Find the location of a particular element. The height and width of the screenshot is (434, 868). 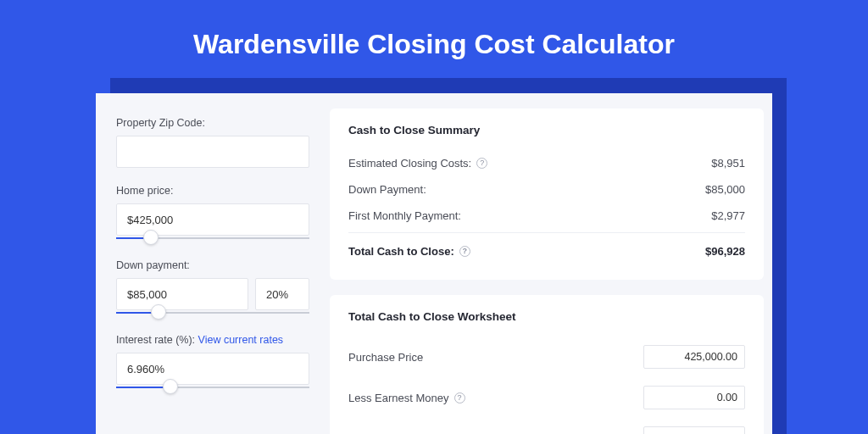

worksheet-label: Less Earnest Money is located at coordinates (398, 398).